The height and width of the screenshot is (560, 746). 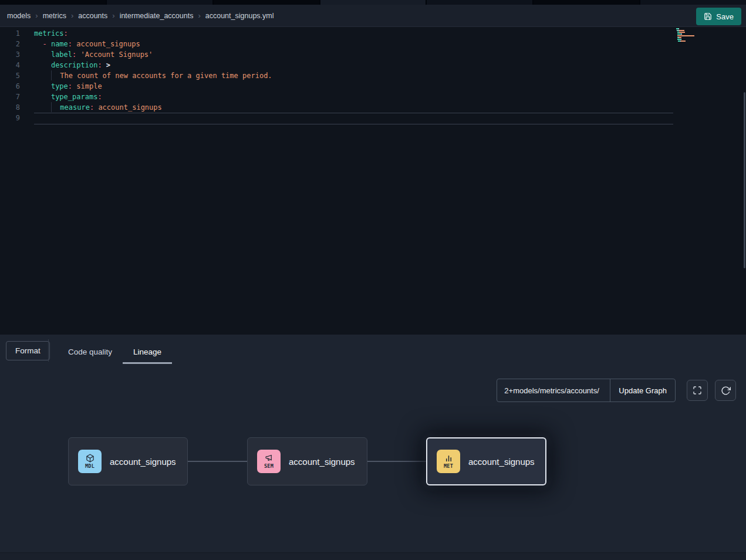 What do you see at coordinates (10, 44) in the screenshot?
I see `line-number: 2` at bounding box center [10, 44].